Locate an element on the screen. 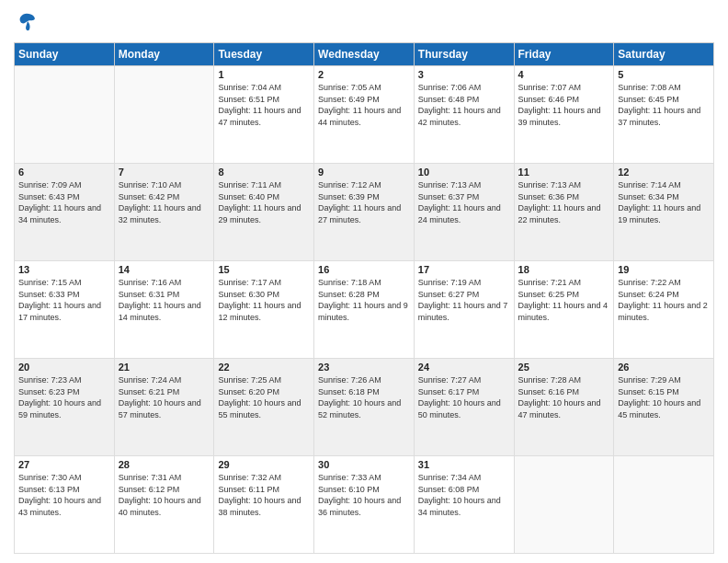  day-number: 4 is located at coordinates (564, 75).